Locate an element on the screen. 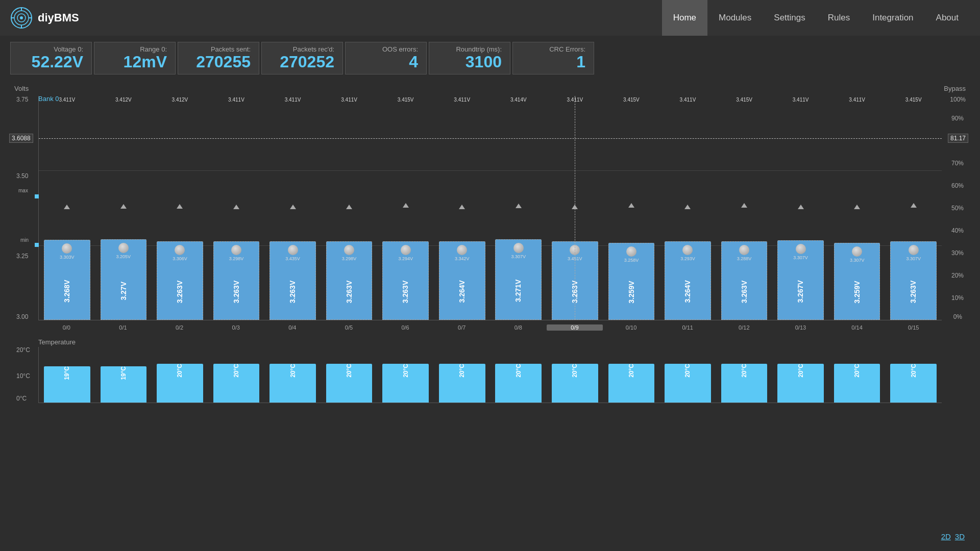 The width and height of the screenshot is (980, 551). temp-bar-0/5: 20°C is located at coordinates (349, 383).